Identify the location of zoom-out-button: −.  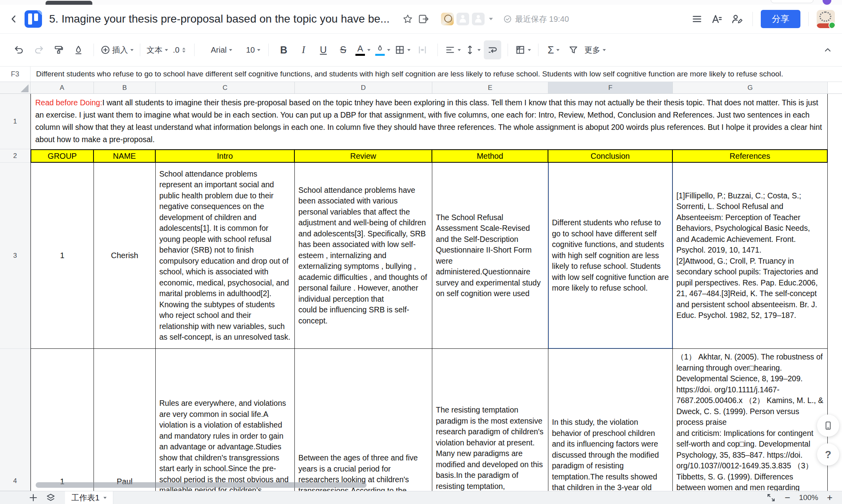
(787, 498).